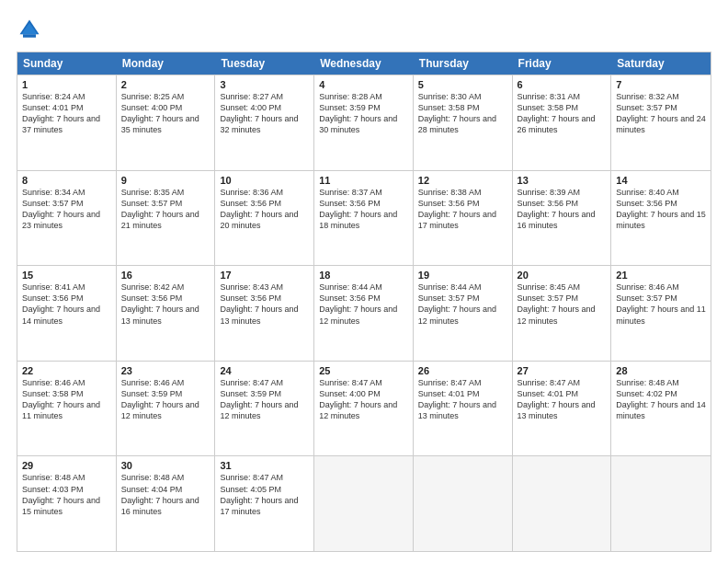 This screenshot has height=563, width=728. I want to click on day-cell-28: 28 Sunrise: 8:48 AM Sunset: 4:02 PM Dayl…, so click(661, 408).